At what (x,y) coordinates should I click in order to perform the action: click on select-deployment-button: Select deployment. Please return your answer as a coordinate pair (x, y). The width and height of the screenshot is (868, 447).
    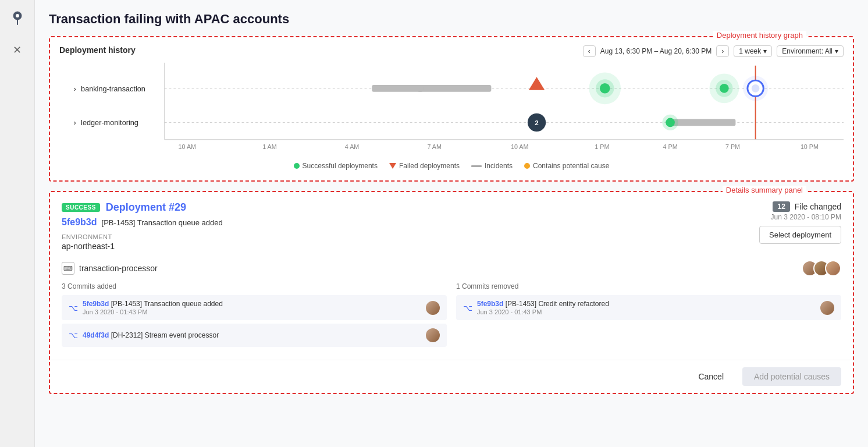
    Looking at the image, I should click on (801, 235).